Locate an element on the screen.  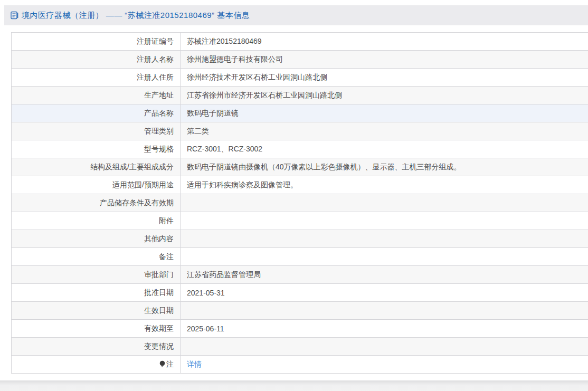
row-label: 生效日期 is located at coordinates (96, 311).